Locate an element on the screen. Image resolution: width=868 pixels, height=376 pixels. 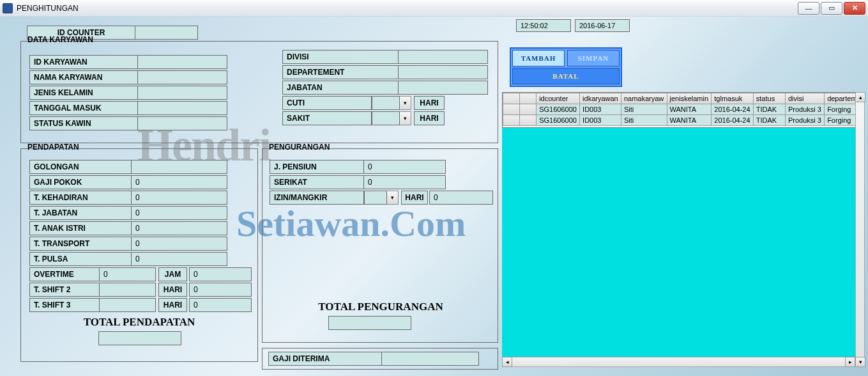
label-golongan: GOLONGAN is located at coordinates (80, 167).